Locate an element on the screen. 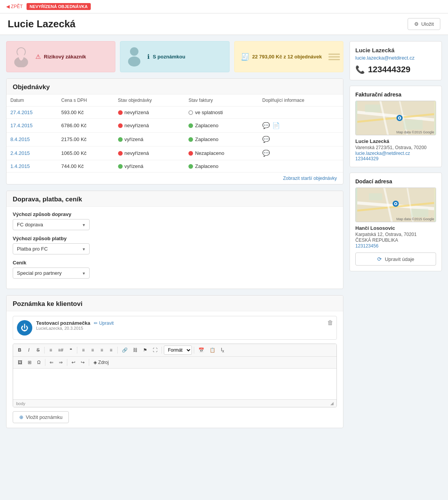 This screenshot has height=500, width=448. customer-phone: 123444329 is located at coordinates (389, 70).